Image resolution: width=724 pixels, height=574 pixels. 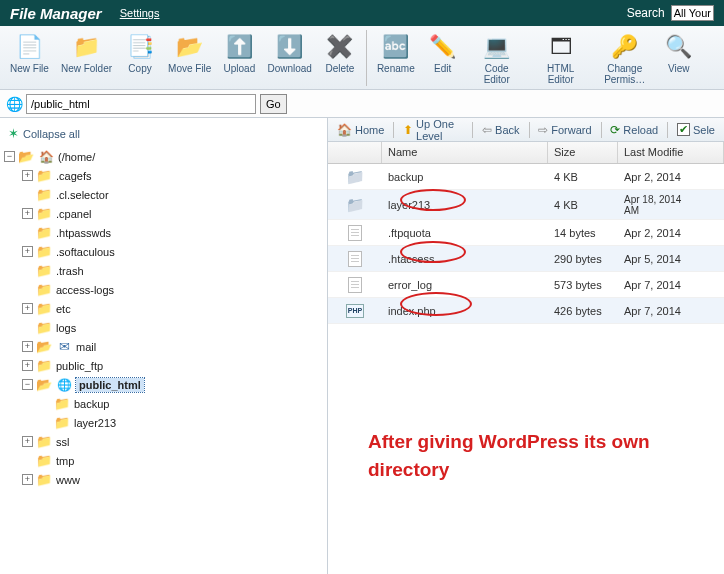 I want to click on tree-item-label: access-logs, so click(x=85, y=290).